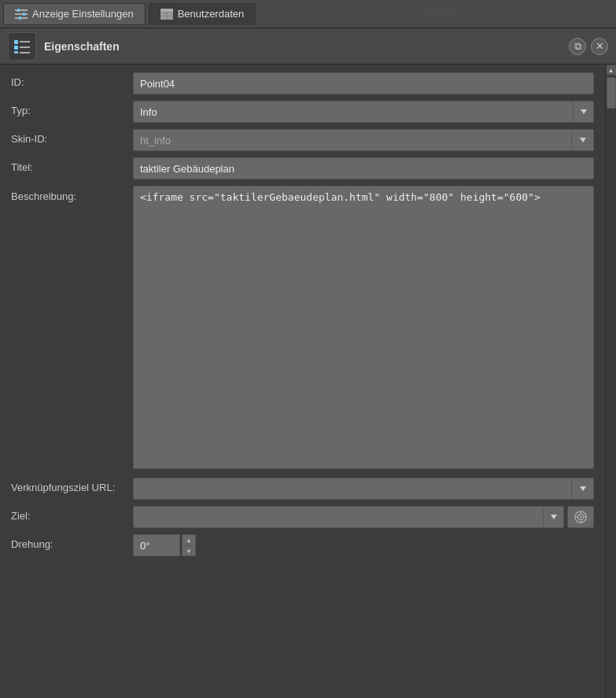 The image size is (616, 698). I want to click on drehung-up-btn: ▲, so click(189, 540).